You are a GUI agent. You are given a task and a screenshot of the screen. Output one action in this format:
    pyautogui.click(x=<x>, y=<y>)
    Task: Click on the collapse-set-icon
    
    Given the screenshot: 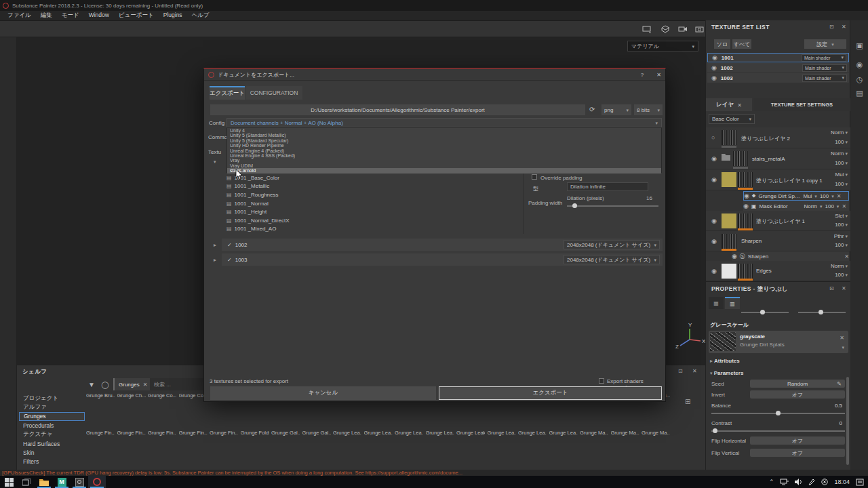 What is the action you would take?
    pyautogui.click(x=215, y=161)
    